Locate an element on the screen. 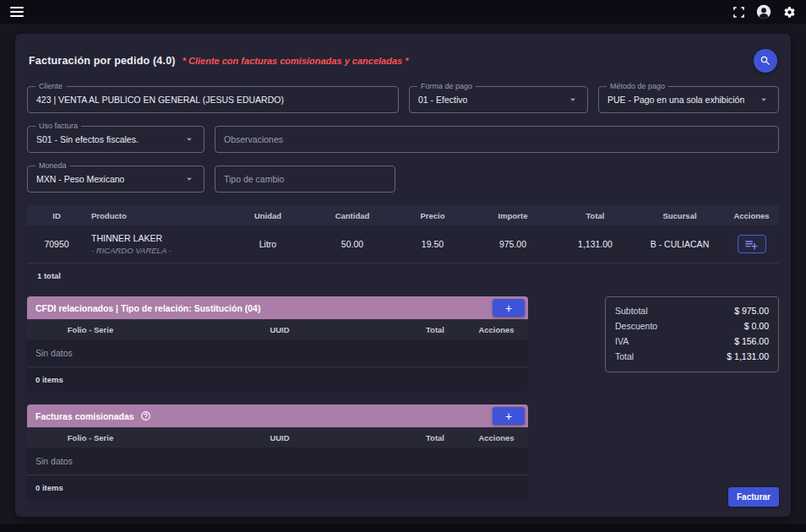 Image resolution: width=806 pixels, height=532 pixels. moneda-label: Moneda is located at coordinates (52, 166).